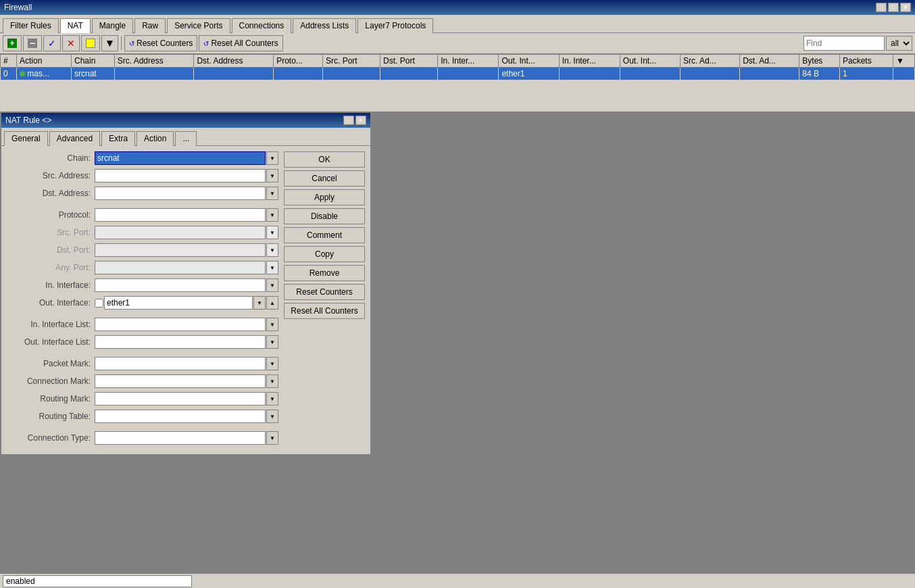 The image size is (915, 588). What do you see at coordinates (118, 139) in the screenshot?
I see `dialog-tab-extra: Extra` at bounding box center [118, 139].